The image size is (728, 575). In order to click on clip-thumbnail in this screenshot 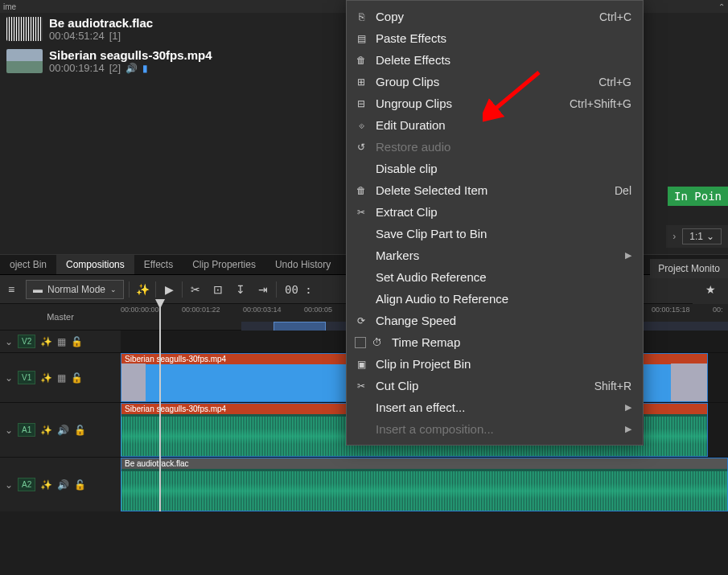, I will do `click(134, 383)`.